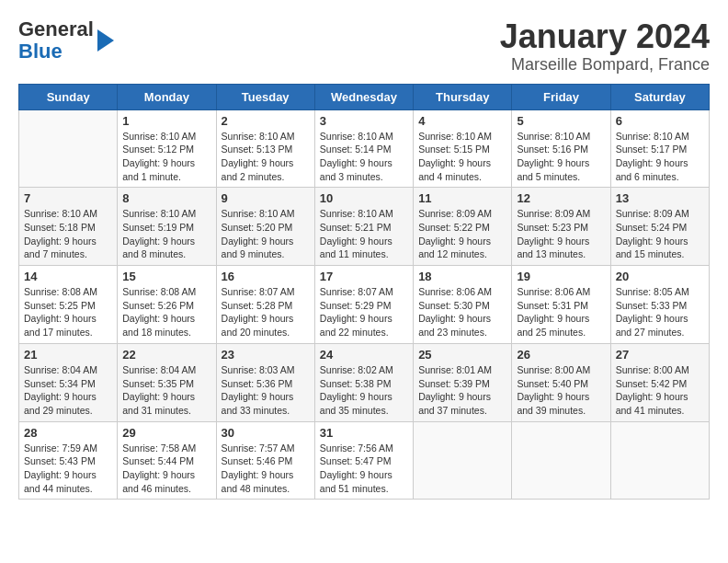 The width and height of the screenshot is (728, 563). Describe the element at coordinates (364, 383) in the screenshot. I see `calendar-cell: 24Sunrise: 8:02 AM Sunset: 5:38 PM Dayli…` at that location.